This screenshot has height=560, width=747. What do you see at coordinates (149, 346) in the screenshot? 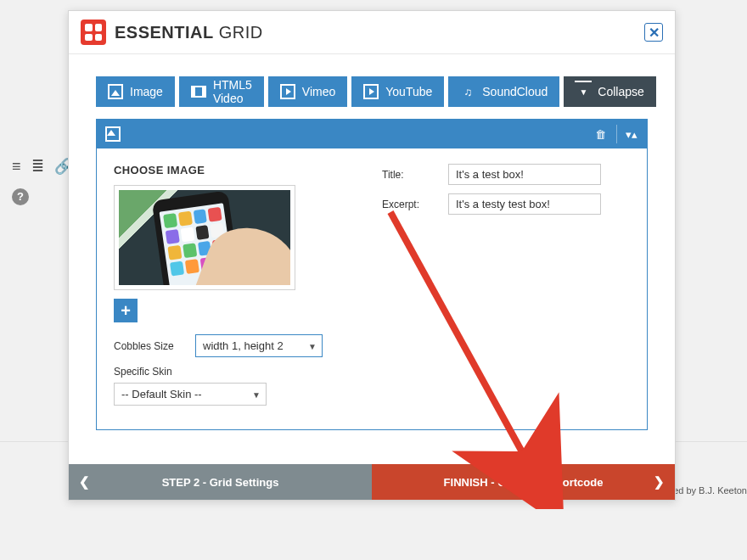
I see `cobbles-size-label: Cobbles Size` at bounding box center [149, 346].